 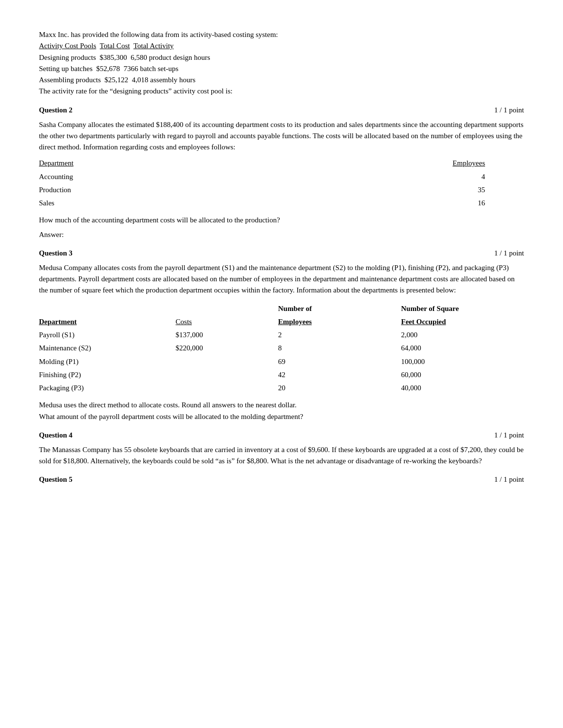 I want to click on q3-table-header-row: Number of Number of Square, so click(x=282, y=309).